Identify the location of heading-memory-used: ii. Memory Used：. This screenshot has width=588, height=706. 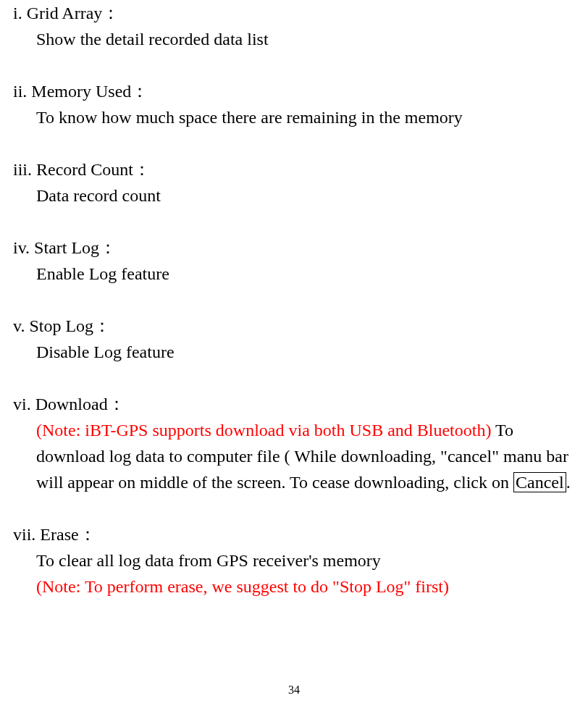
(293, 91).